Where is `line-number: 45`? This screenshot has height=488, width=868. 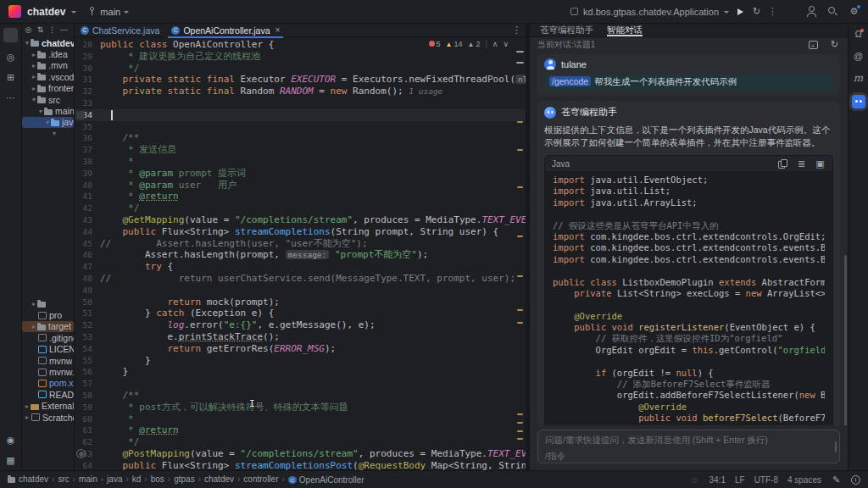
line-number: 45 is located at coordinates (87, 244).